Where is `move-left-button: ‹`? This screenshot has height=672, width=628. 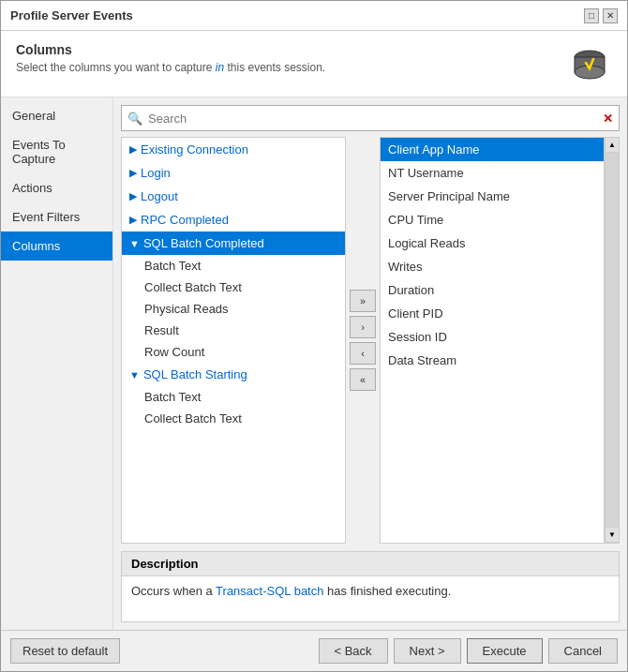
move-left-button: ‹ is located at coordinates (363, 353).